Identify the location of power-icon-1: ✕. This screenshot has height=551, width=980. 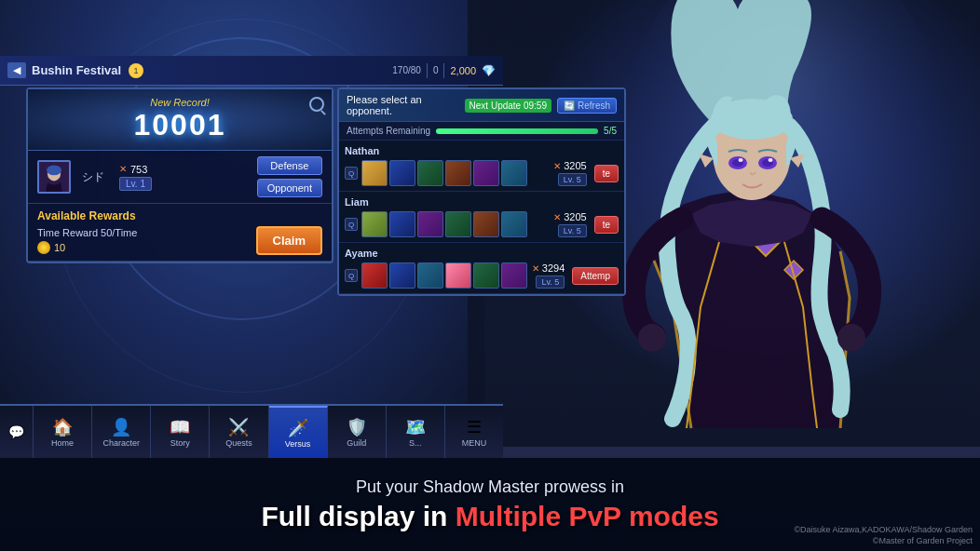
(557, 218).